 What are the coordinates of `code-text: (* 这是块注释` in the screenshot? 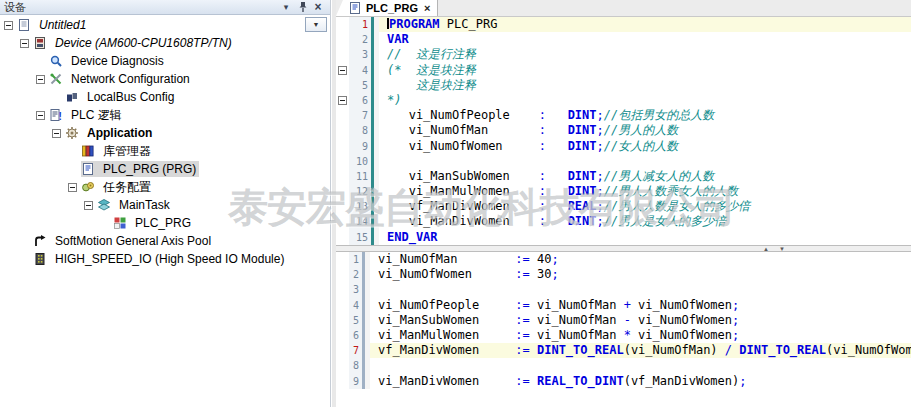 It's located at (645, 70).